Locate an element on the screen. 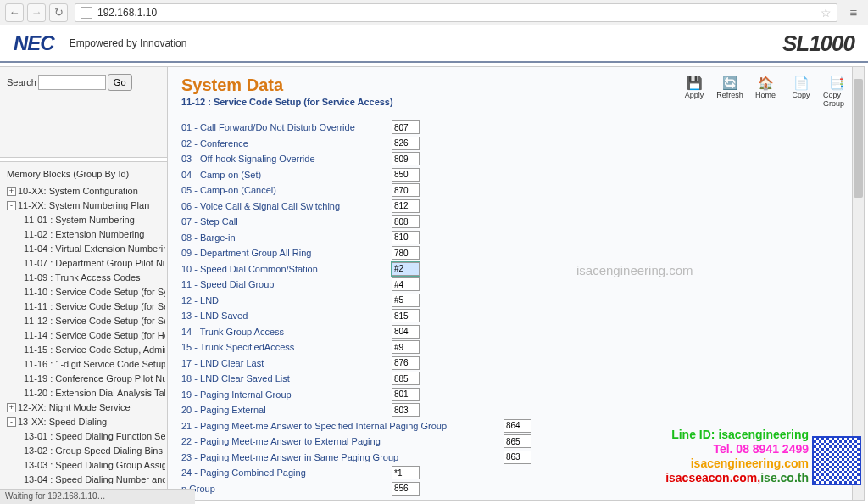  tree-child: 11-09 : Trunk Access Codes is located at coordinates (83, 278).